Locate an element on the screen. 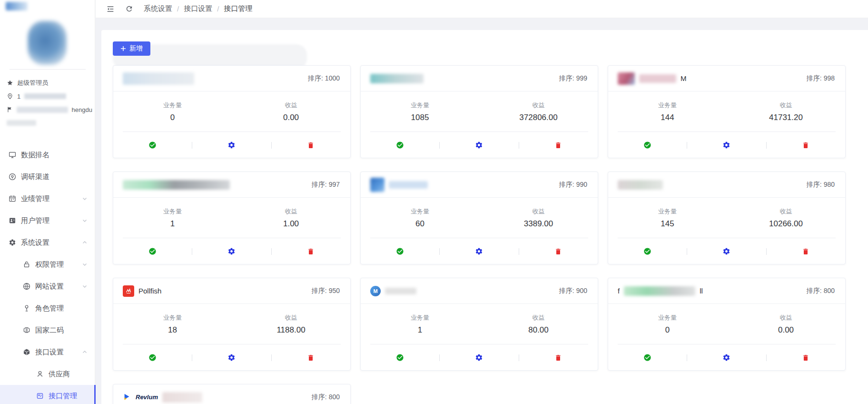 This screenshot has height=404, width=868. collapse-sidebar-button is located at coordinates (110, 9).